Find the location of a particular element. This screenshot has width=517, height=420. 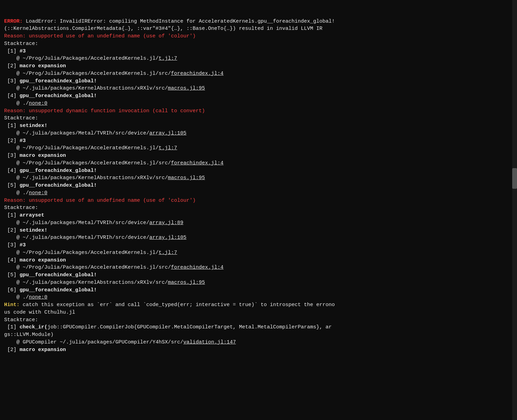

terminal-line: [3] macro expansion is located at coordinates (258, 156).